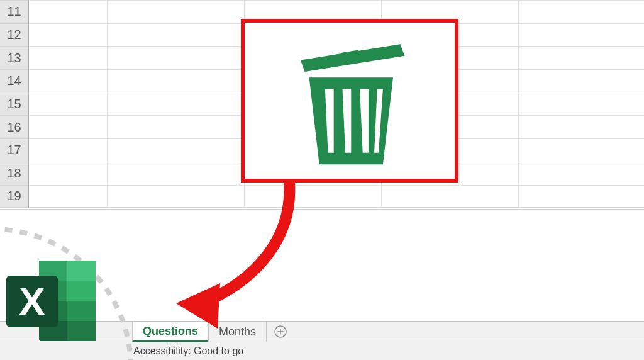 The height and width of the screenshot is (360, 644). I want to click on plus-circle-icon, so click(280, 332).